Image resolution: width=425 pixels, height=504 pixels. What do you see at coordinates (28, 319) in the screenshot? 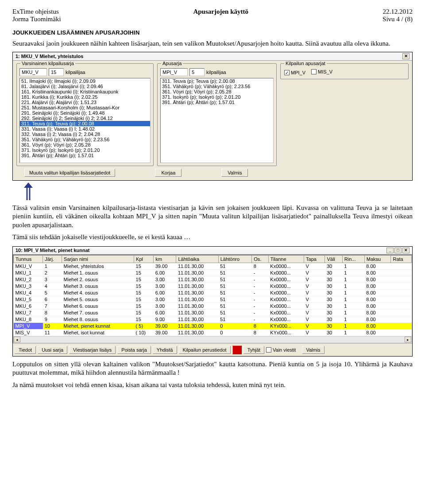
I see `table-cell: MKU_8` at bounding box center [28, 319].